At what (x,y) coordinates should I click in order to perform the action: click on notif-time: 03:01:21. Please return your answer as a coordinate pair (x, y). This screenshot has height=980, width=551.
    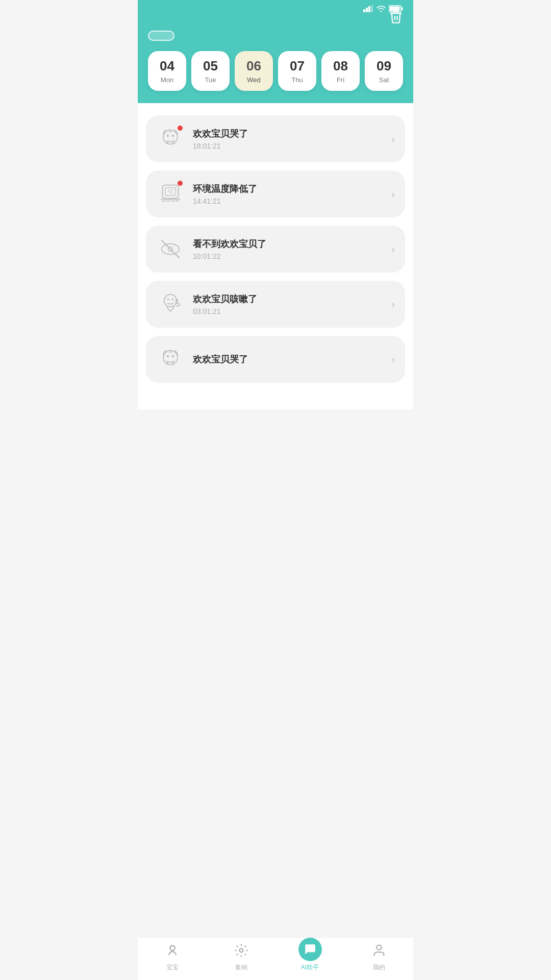
    Looking at the image, I should click on (288, 311).